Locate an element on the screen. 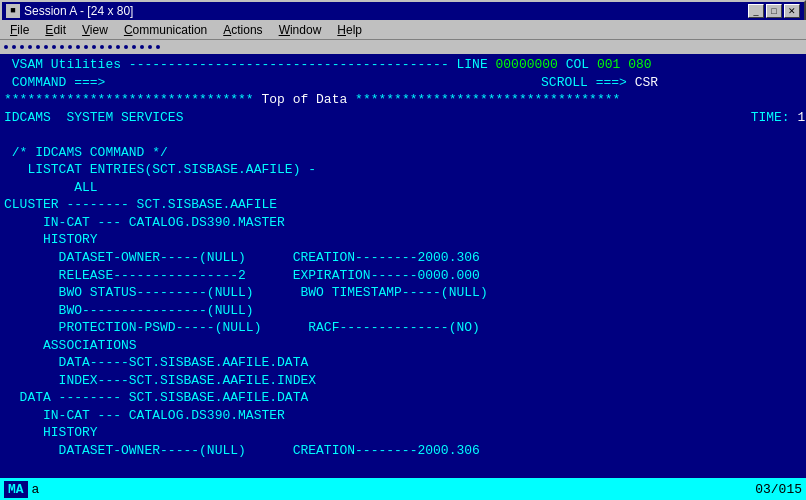 The image size is (806, 500). title-bar: ■ Session A - [24 x 80] _ □ ✕ is located at coordinates (403, 10).